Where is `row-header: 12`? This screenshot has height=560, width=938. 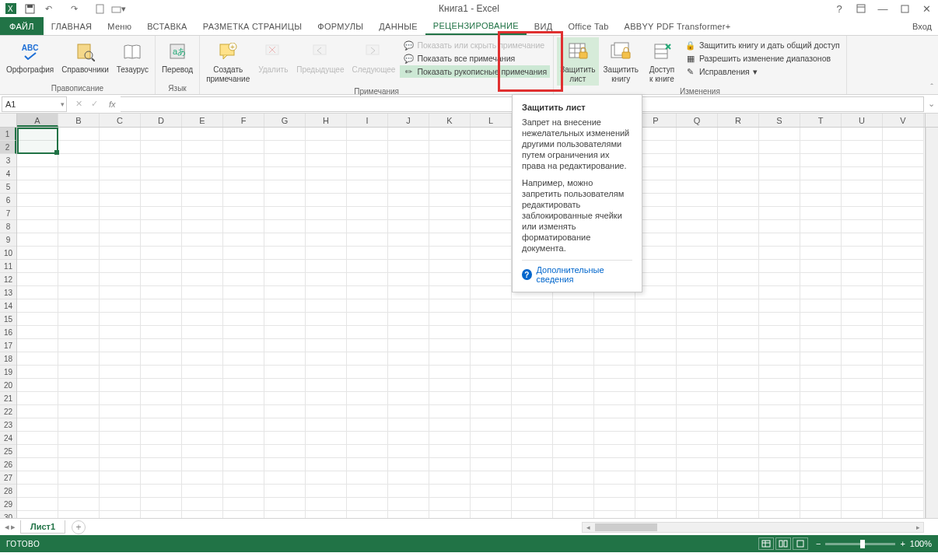 row-header: 12 is located at coordinates (8, 280).